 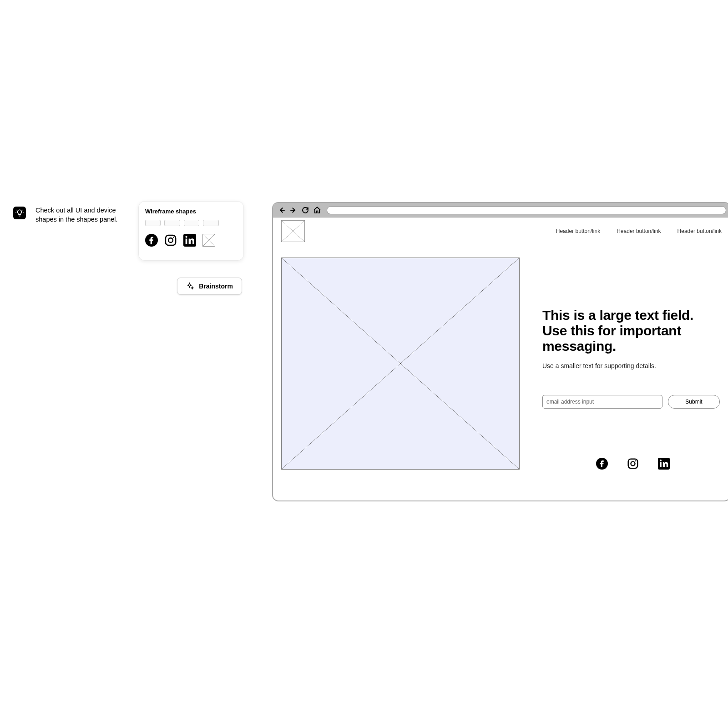 I want to click on brainstorm-label: Brainstorm, so click(x=216, y=286).